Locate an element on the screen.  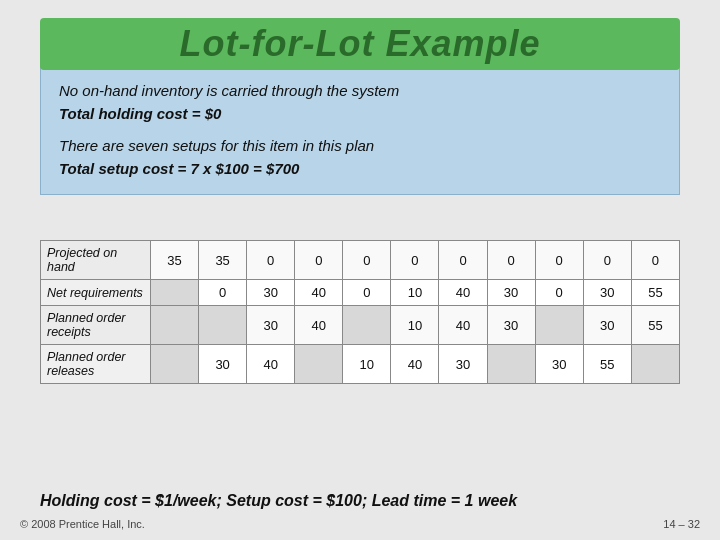
info-line4: Total setup cost = 7 x $100 = $700 is located at coordinates (360, 170).